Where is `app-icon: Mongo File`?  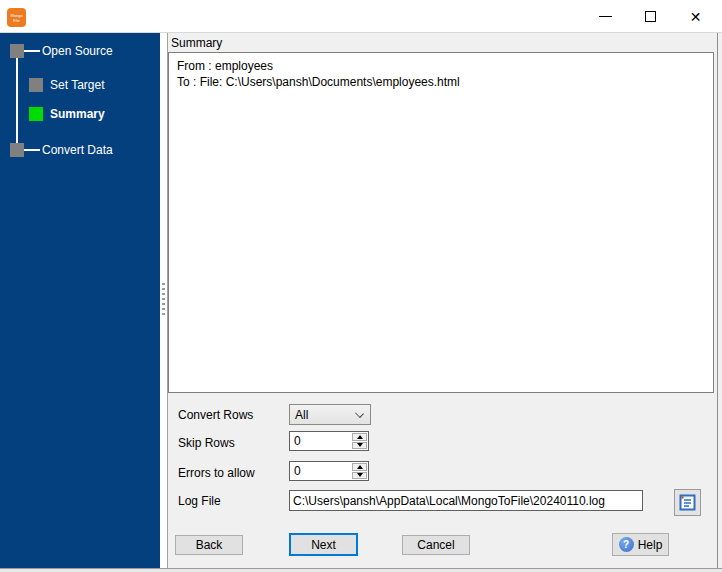
app-icon: Mongo File is located at coordinates (16, 18).